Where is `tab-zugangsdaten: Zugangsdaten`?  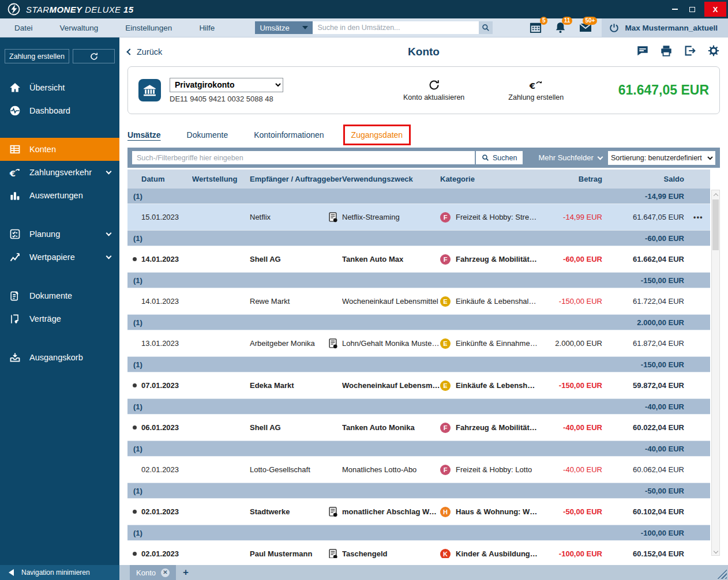
tab-zugangsdaten: Zugangsdaten is located at coordinates (377, 135).